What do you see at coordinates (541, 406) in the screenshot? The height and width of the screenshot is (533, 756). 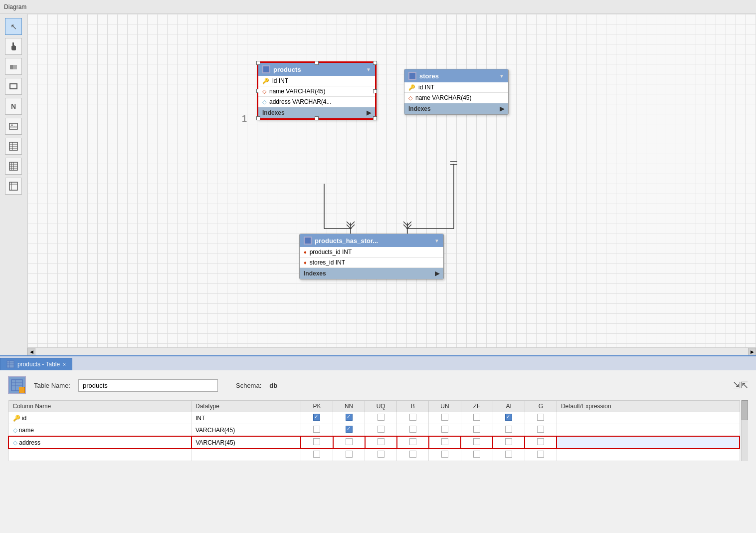 I see `col-header-g: G` at bounding box center [541, 406].